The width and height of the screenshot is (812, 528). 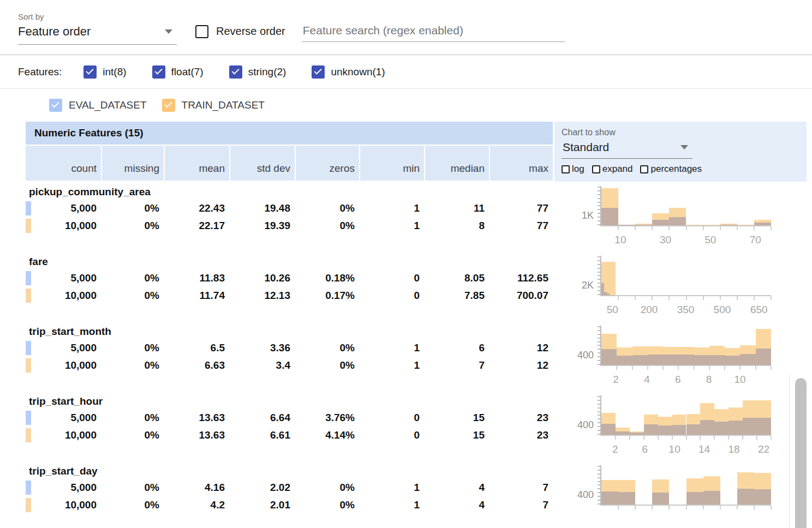 What do you see at coordinates (262, 488) in the screenshot?
I see `stat-cell: 2.02` at bounding box center [262, 488].